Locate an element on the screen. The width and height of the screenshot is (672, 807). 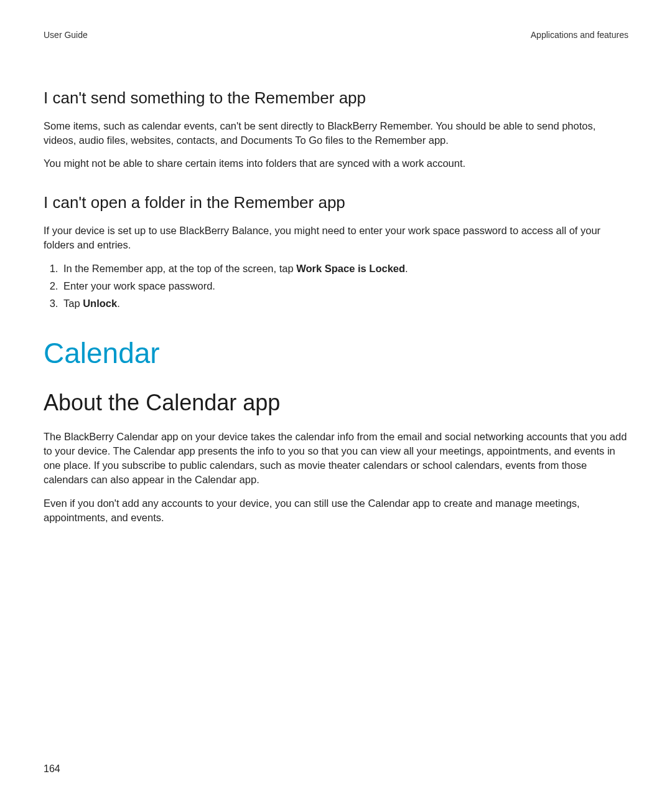
page-number: 164 is located at coordinates (52, 769).